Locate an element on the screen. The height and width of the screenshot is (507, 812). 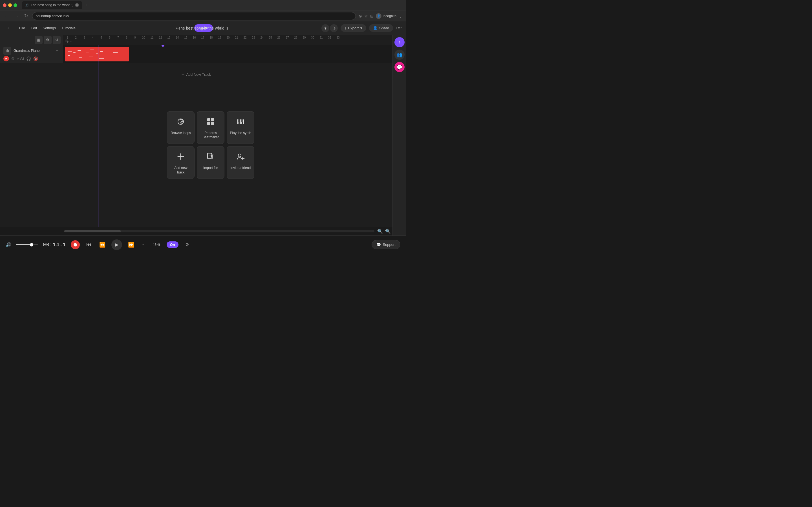
export-button: ↓ Export ▾ is located at coordinates (354, 28).